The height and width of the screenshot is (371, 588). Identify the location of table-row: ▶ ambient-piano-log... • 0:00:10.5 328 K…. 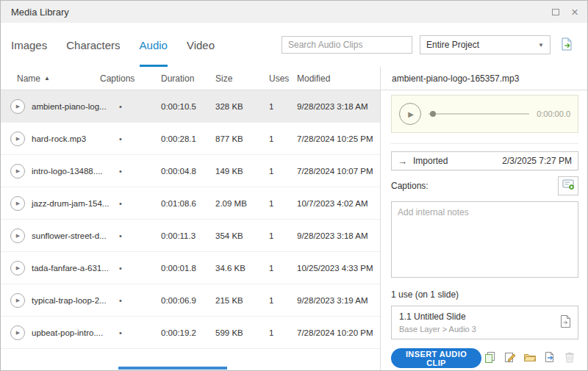
(190, 107).